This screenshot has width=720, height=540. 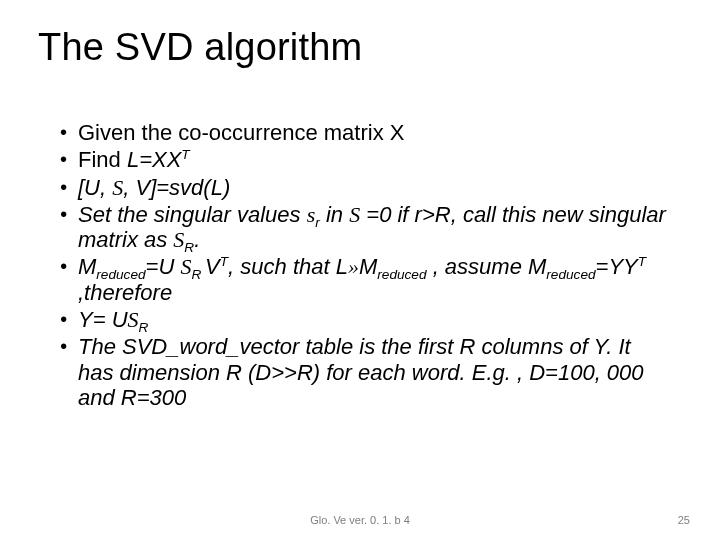 What do you see at coordinates (87, 266) in the screenshot?
I see `b5-a: M` at bounding box center [87, 266].